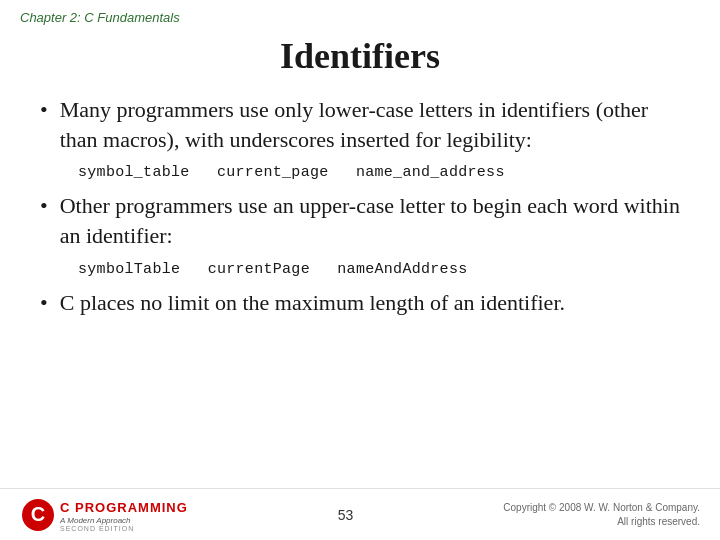 The height and width of the screenshot is (540, 720). What do you see at coordinates (360, 12) in the screenshot?
I see `chapter-header: Chapter 2: C Fundamentals` at bounding box center [360, 12].